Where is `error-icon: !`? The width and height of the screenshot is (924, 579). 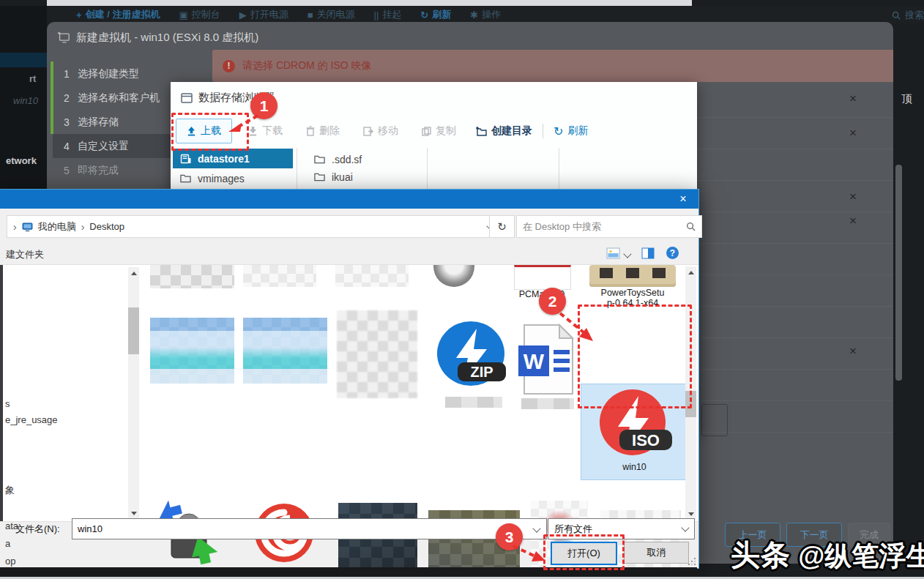
error-icon: ! is located at coordinates (228, 66).